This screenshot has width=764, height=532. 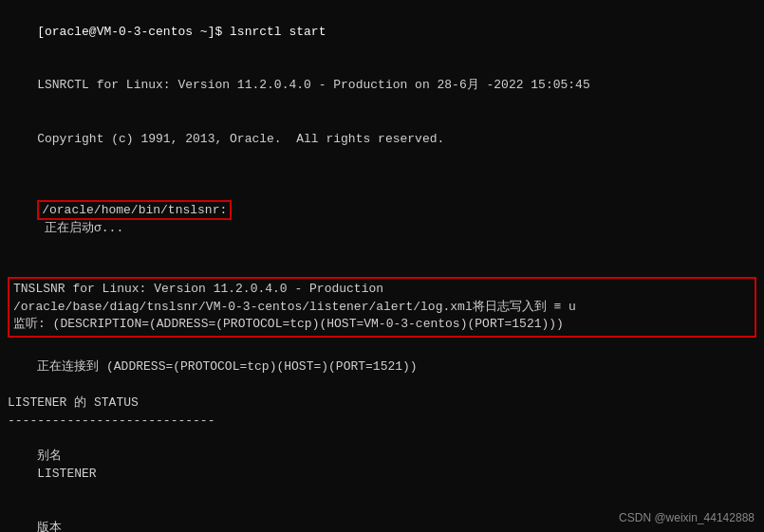 I want to click on starting-text: 正在启动σ..., so click(x=80, y=228).